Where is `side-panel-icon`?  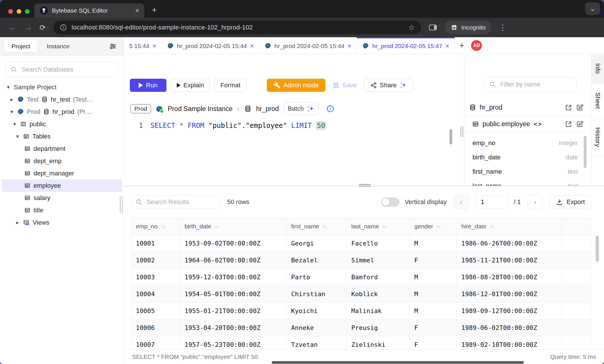 side-panel-icon is located at coordinates (433, 27).